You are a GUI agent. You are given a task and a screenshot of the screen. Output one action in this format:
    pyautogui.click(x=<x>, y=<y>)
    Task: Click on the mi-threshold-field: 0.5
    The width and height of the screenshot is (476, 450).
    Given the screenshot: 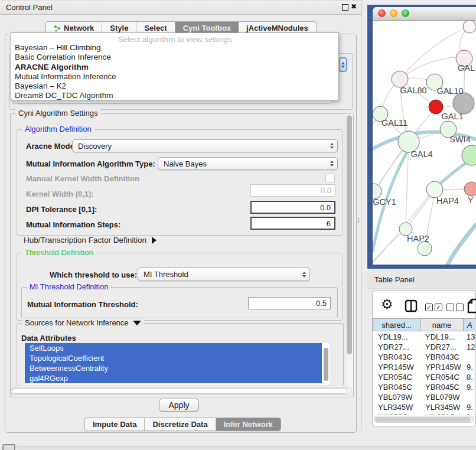 What is the action you would take?
    pyautogui.click(x=289, y=304)
    